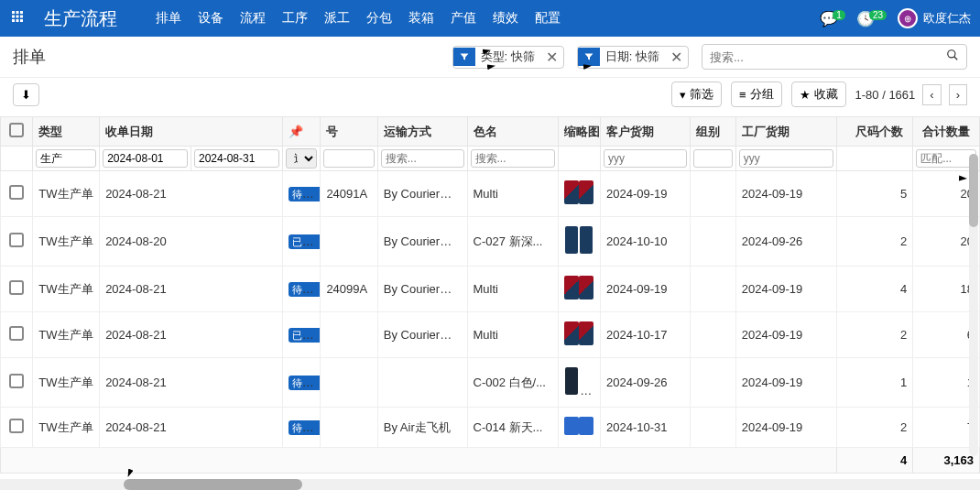 The height and width of the screenshot is (490, 980). I want to click on apps-icon, so click(17, 18).